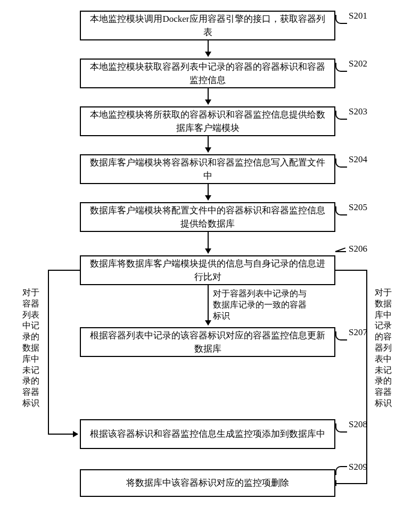 This screenshot has width=412, height=532. I want to click on step-box-s206: 数据库将数据库客户端模块提供的信息与自身记录的信息进行比对, so click(208, 270).